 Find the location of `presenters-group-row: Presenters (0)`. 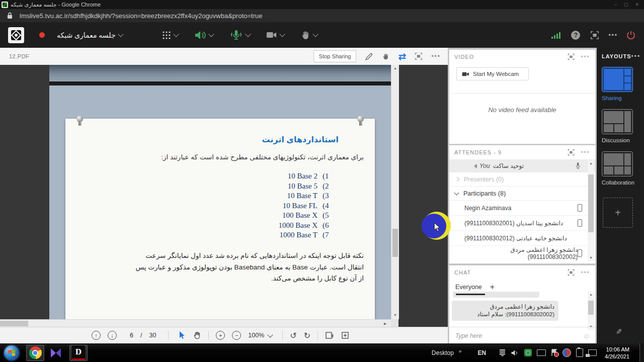

presenters-group-row: Presenters (0) is located at coordinates (522, 179).